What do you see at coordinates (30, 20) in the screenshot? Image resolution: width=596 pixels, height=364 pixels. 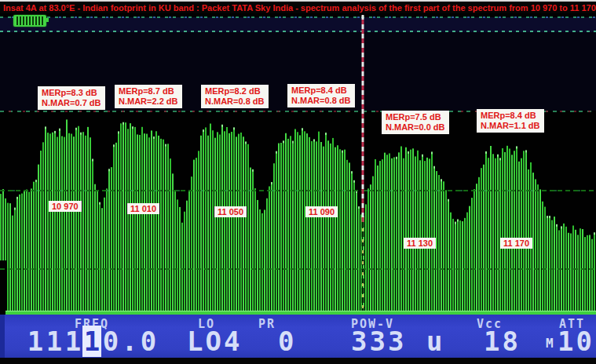 I see `battery-icon` at bounding box center [30, 20].